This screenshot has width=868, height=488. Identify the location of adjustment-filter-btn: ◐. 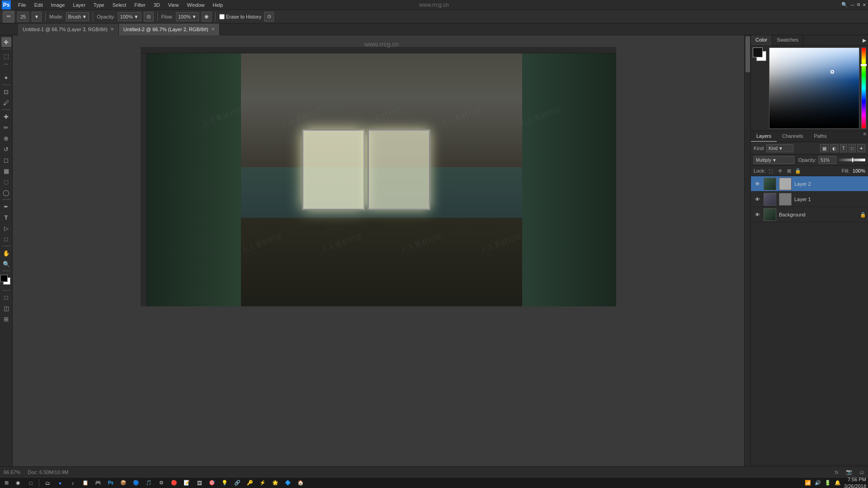
(835, 148).